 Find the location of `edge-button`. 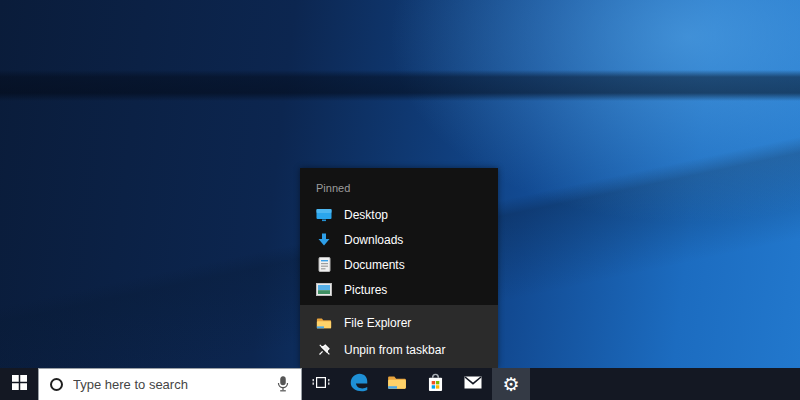

edge-button is located at coordinates (359, 384).